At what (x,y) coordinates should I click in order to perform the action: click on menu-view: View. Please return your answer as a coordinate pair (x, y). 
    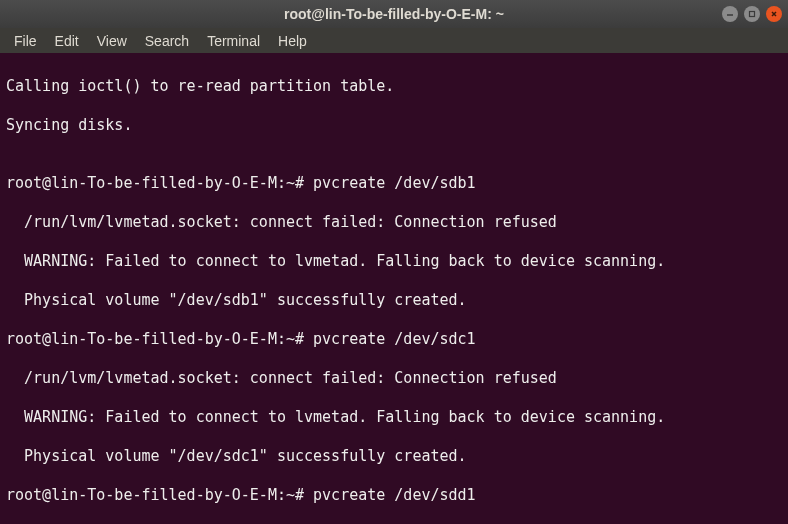
    Looking at the image, I should click on (112, 41).